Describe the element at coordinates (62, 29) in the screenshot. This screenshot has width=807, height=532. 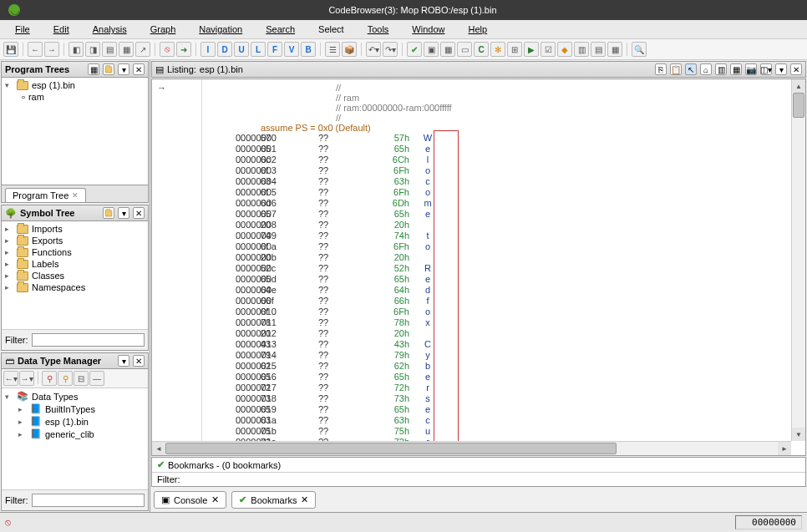
I see `menu-edit: Edit` at that location.